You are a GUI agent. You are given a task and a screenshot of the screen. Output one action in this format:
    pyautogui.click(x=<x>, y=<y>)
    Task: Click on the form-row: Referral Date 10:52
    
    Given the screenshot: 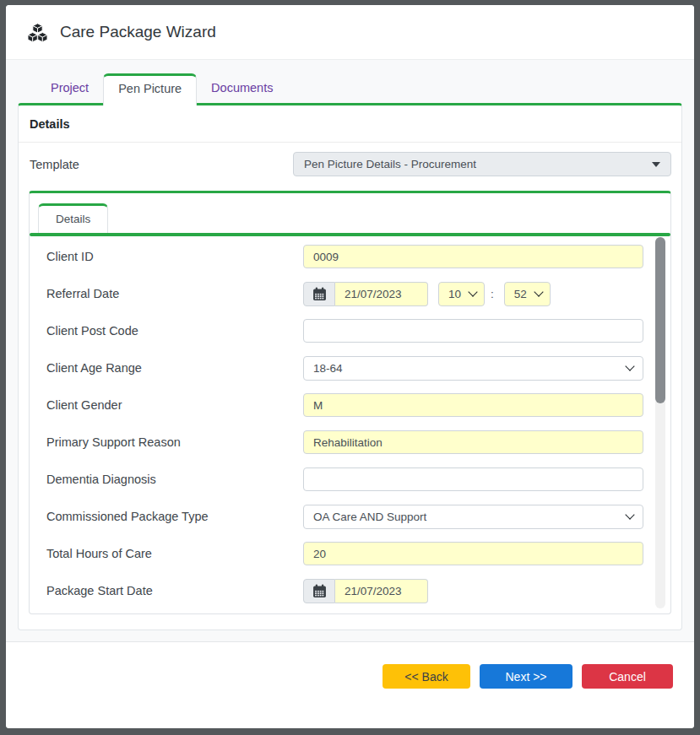 What is the action you would take?
    pyautogui.click(x=358, y=294)
    